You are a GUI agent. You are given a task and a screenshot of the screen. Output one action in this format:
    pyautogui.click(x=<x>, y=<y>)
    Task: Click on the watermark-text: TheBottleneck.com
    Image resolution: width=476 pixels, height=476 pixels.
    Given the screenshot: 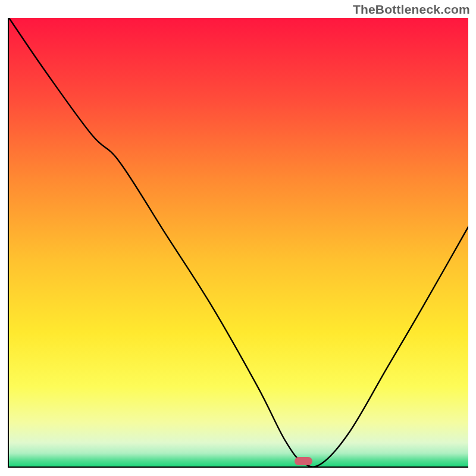 What is the action you would take?
    pyautogui.click(x=412, y=10)
    